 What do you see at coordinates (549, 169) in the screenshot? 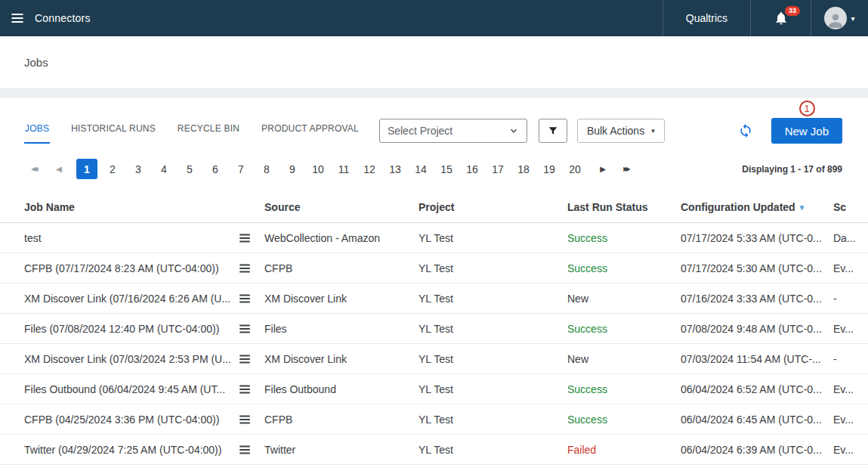
I see `page-button-19: 19` at bounding box center [549, 169].